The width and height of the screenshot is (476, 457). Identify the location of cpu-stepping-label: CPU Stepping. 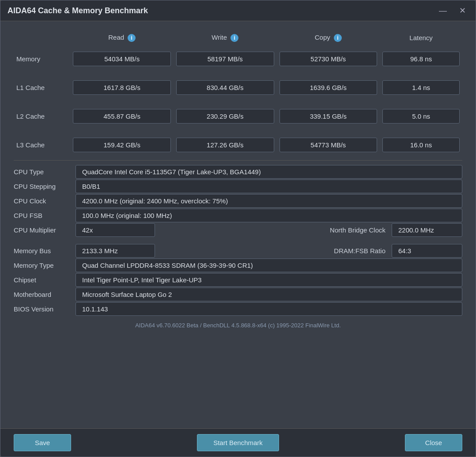
(45, 186).